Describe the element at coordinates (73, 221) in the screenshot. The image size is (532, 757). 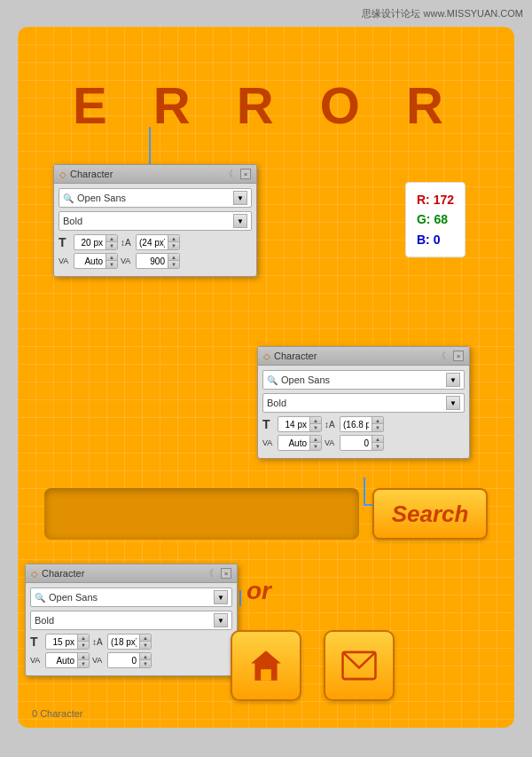
I see `panel1-style-value: Bold` at that location.